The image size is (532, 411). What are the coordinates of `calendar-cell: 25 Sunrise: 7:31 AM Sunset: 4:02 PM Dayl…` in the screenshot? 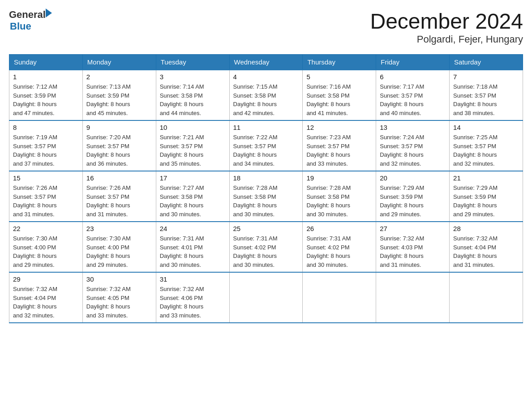 It's located at (266, 247).